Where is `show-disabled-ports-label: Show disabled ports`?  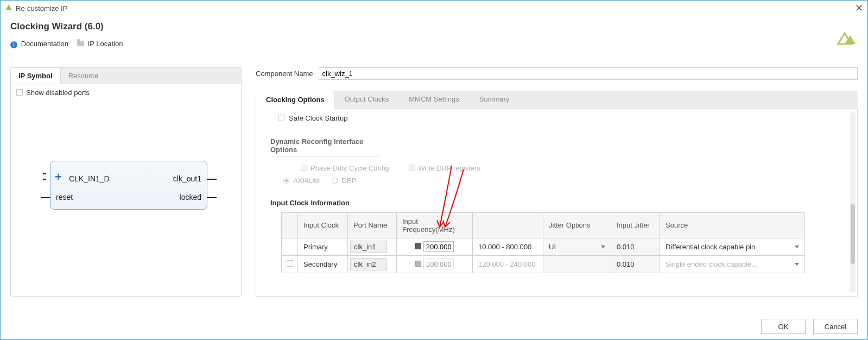
show-disabled-ports-label: Show disabled ports is located at coordinates (58, 92).